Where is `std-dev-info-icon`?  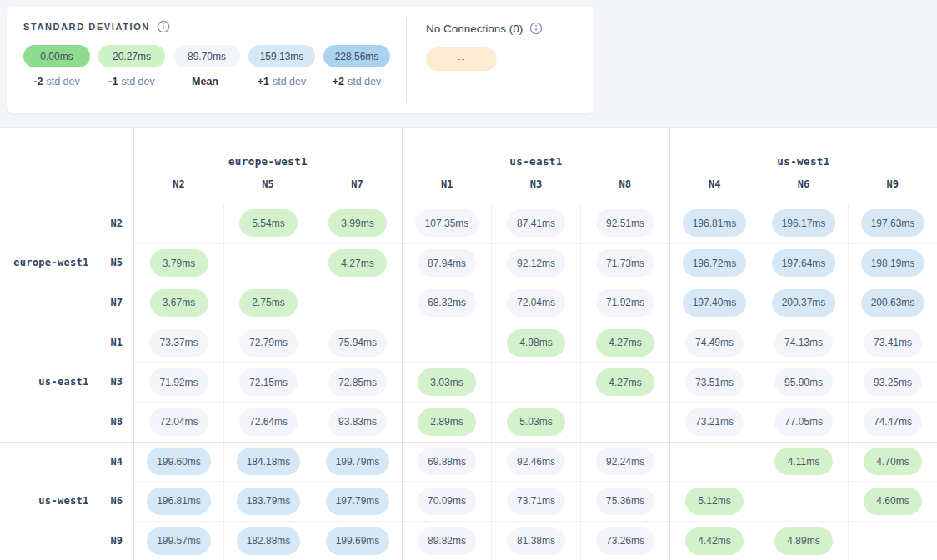 std-dev-info-icon is located at coordinates (163, 27).